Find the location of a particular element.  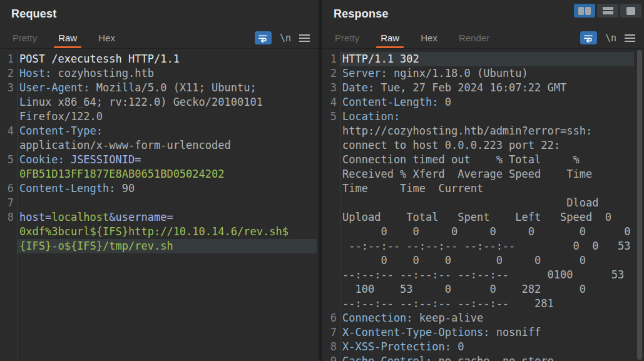

code-line: {IFS}-o${IFS}/tmp/rev.sh is located at coordinates (159, 247).